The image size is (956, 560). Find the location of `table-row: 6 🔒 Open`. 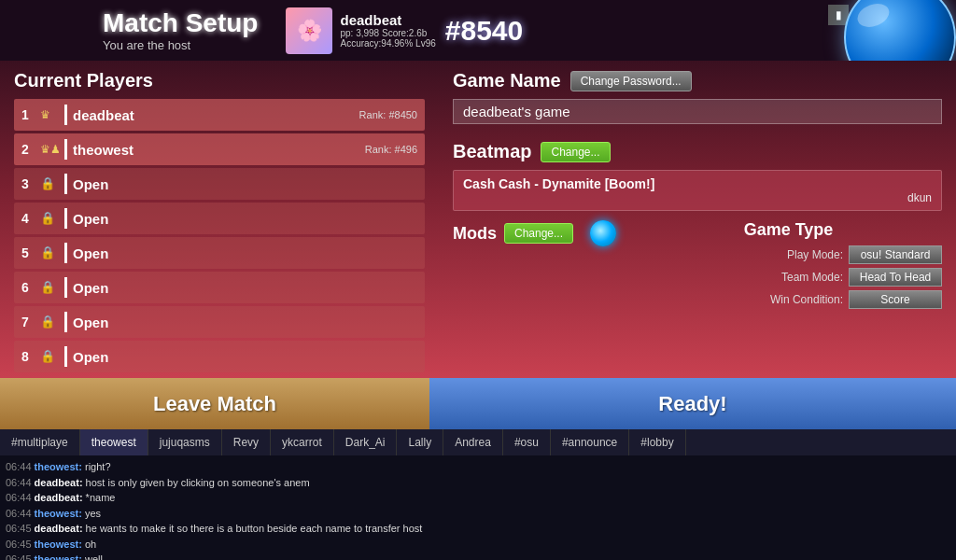

table-row: 6 🔒 Open is located at coordinates (219, 287).